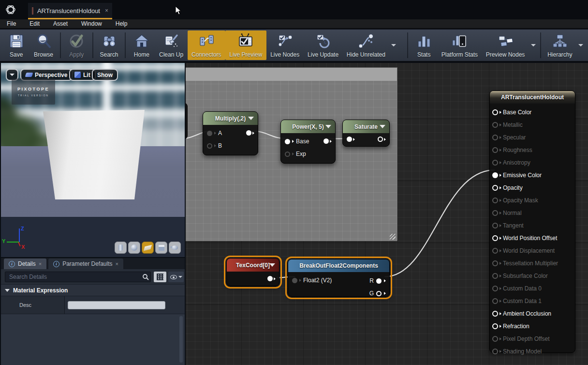 The width and height of the screenshot is (588, 365). Describe the element at coordinates (171, 46) in the screenshot. I see `clean-up-button: Clean Up` at that location.